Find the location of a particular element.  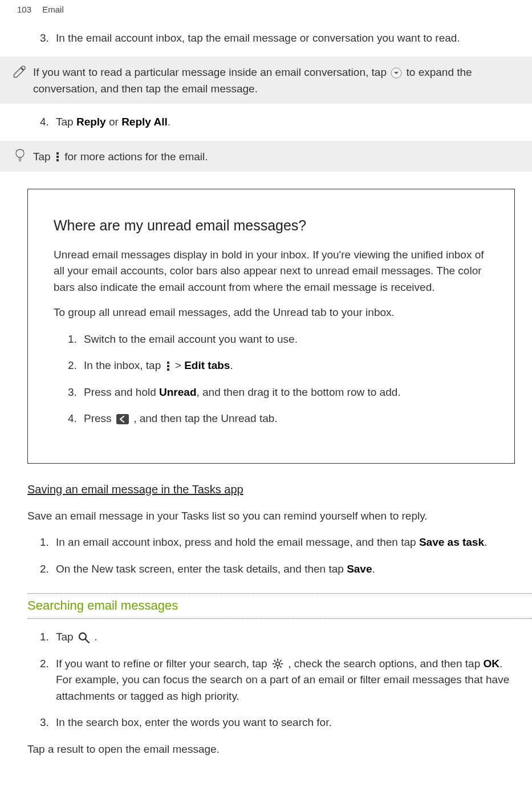

pencil-icon is located at coordinates (20, 71).